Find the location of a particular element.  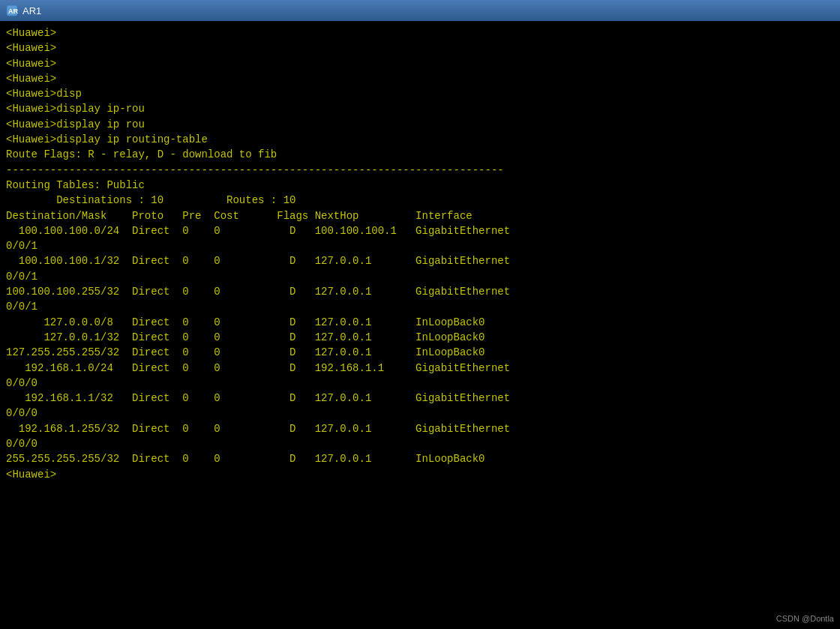

terminal-line: Routing Tables: Public is located at coordinates (420, 185).